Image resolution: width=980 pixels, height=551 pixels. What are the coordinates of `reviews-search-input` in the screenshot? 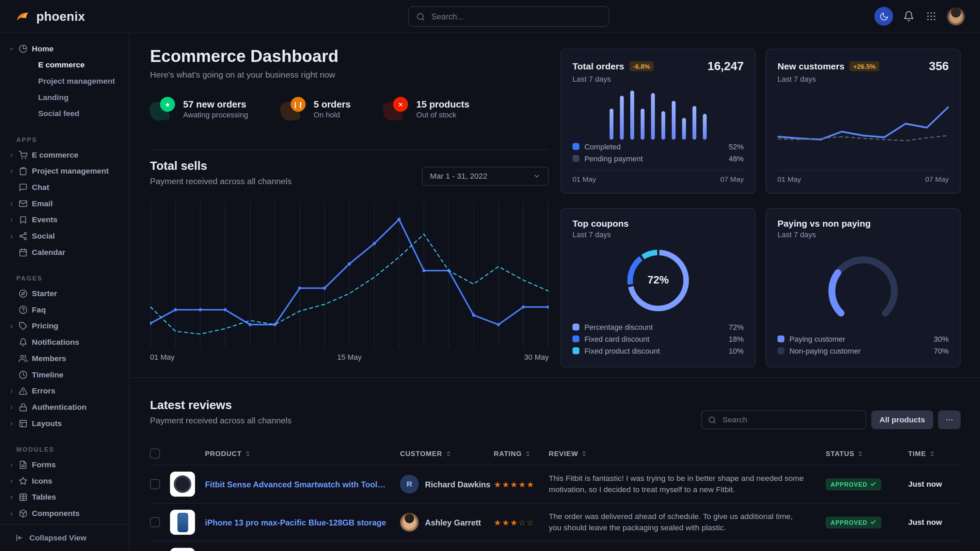 It's located at (791, 420).